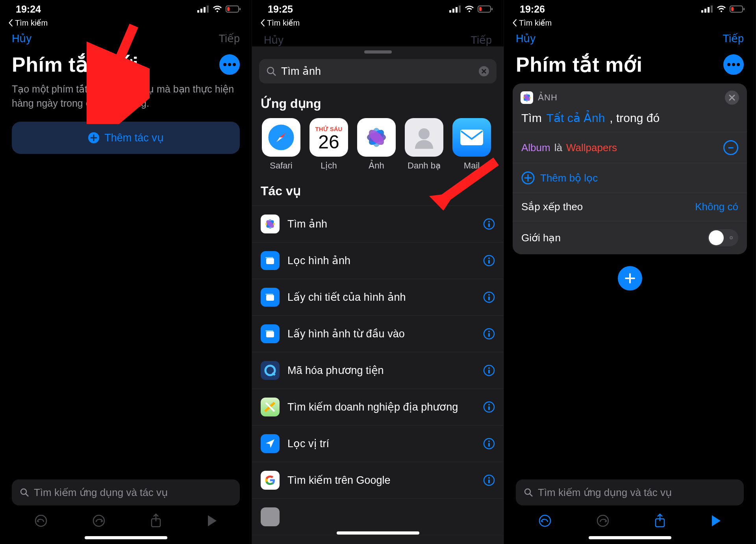 Image resolution: width=756 pixels, height=544 pixels. What do you see at coordinates (281, 144) in the screenshot?
I see `app-safari: Safari` at bounding box center [281, 144].